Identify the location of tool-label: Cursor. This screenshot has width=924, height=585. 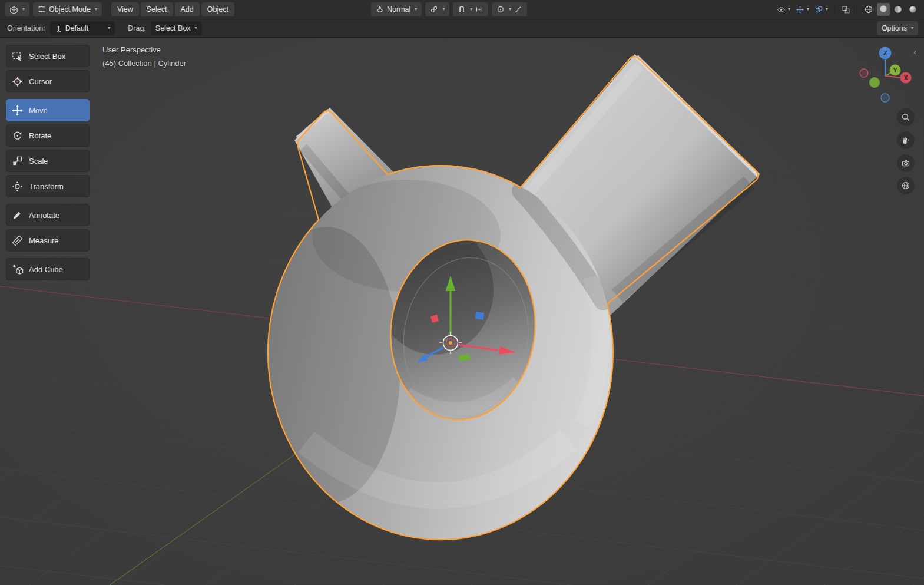
(40, 81).